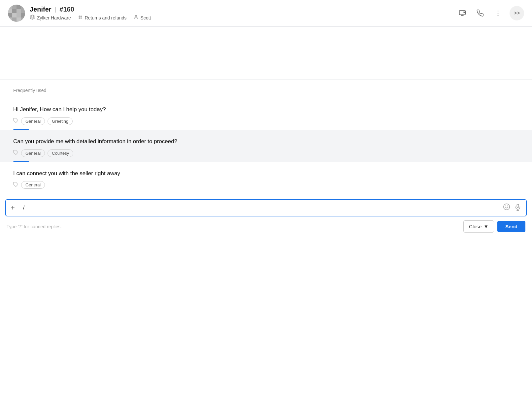 Image resolution: width=532 pixels, height=417 pixels. Describe the element at coordinates (266, 146) in the screenshot. I see `canned-reply-item: Can you provide me with detailed informa…` at that location.